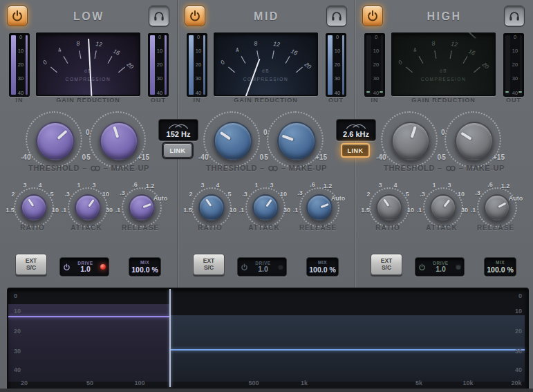  I want to click on crossover-mid-high-display: 2.6 kHz, so click(356, 130).